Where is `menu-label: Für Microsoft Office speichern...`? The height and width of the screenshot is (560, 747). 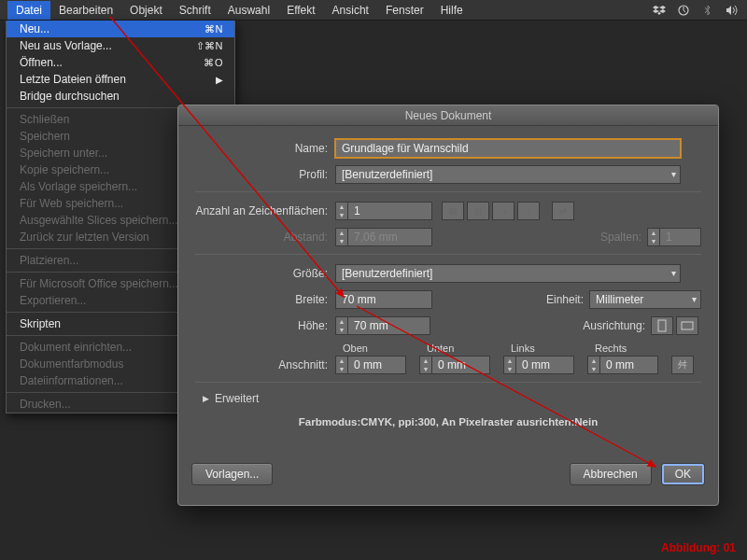 menu-label: Für Microsoft Office speichern... is located at coordinates (99, 284).